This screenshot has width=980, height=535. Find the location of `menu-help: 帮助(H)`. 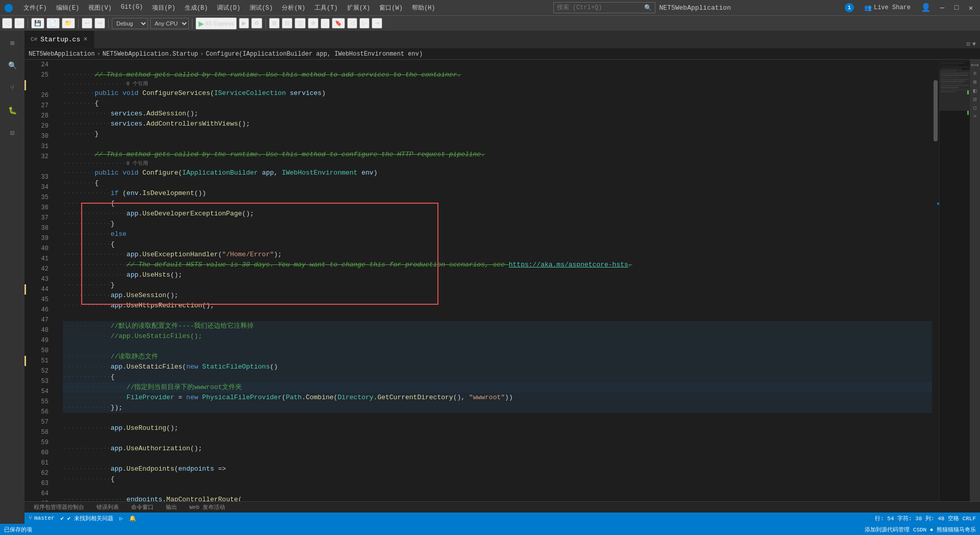

menu-help: 帮助(H) is located at coordinates (424, 8).